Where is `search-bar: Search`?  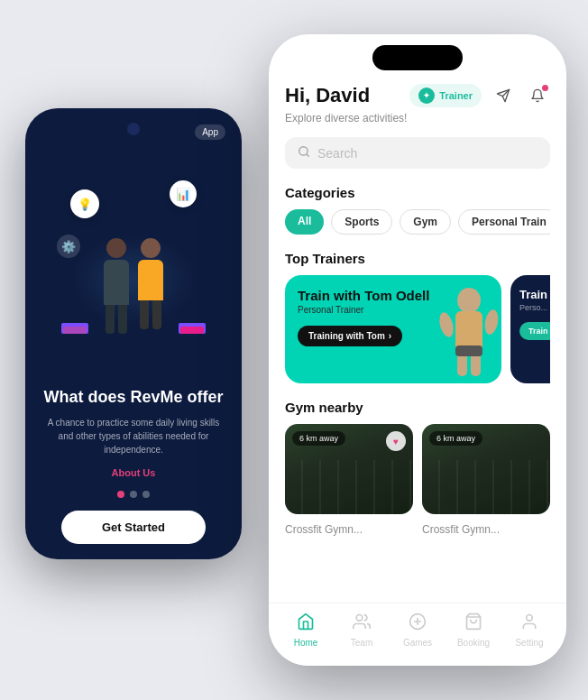
search-bar: Search is located at coordinates (418, 153).